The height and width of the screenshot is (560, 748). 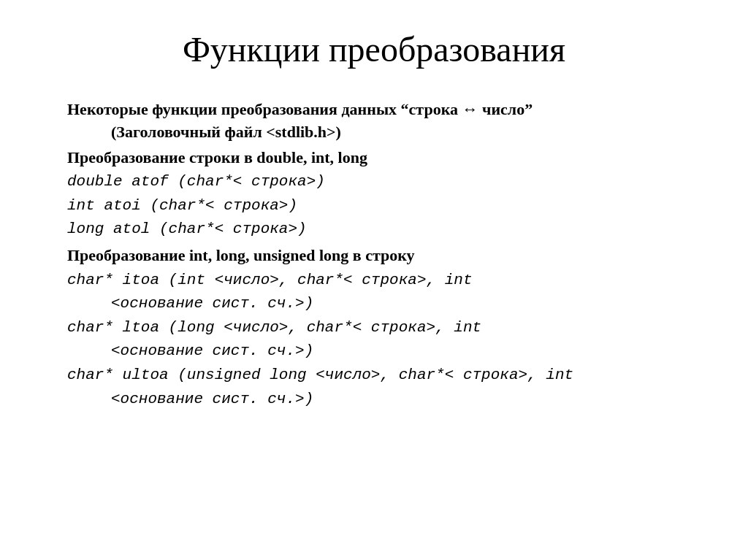 What do you see at coordinates (374, 280) in the screenshot?
I see `code-itoa-line1: char* itoa (int <число>, char*< строка>,…` at bounding box center [374, 280].